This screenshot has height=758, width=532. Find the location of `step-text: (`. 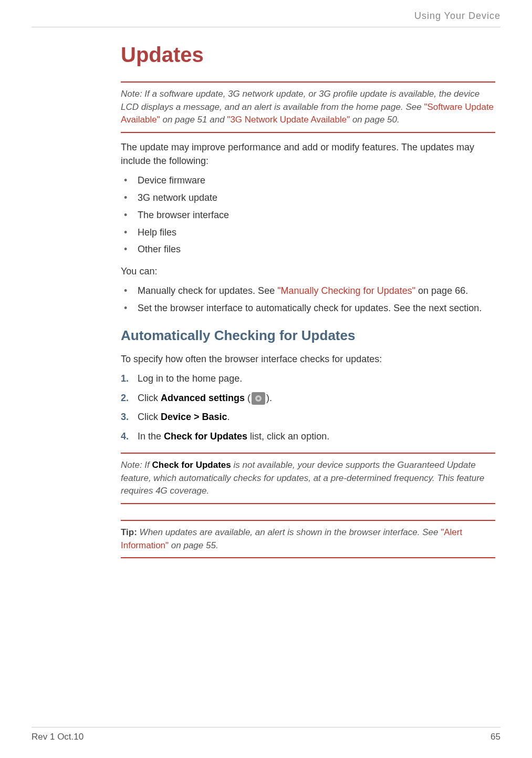

step-text: ( is located at coordinates (248, 398).